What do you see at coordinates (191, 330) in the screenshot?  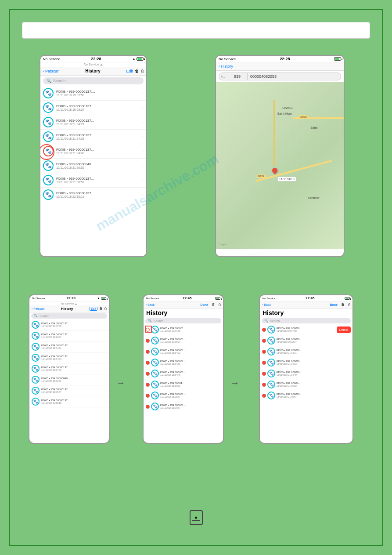 I see `item-text: FDXB • 939 000001... 11/11/2018 19:07:58` at bounding box center [191, 330].